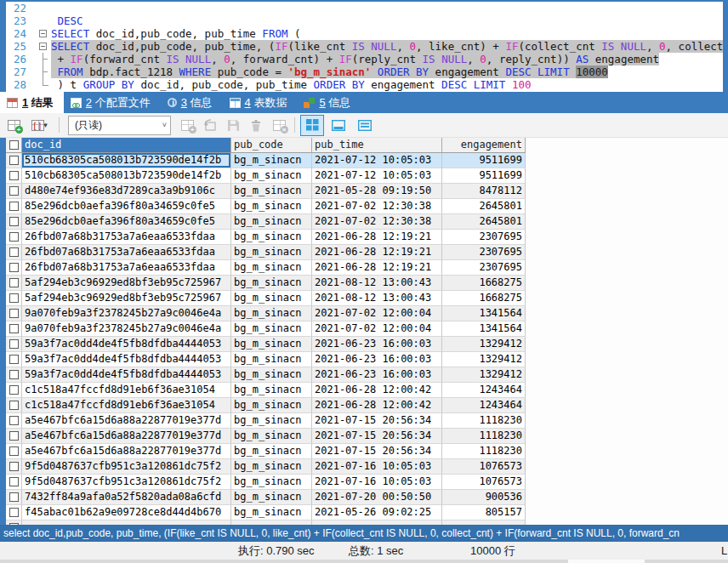 The width and height of the screenshot is (728, 563). Describe the element at coordinates (484, 498) in the screenshot. I see `cell-engagement: 900536` at that location.